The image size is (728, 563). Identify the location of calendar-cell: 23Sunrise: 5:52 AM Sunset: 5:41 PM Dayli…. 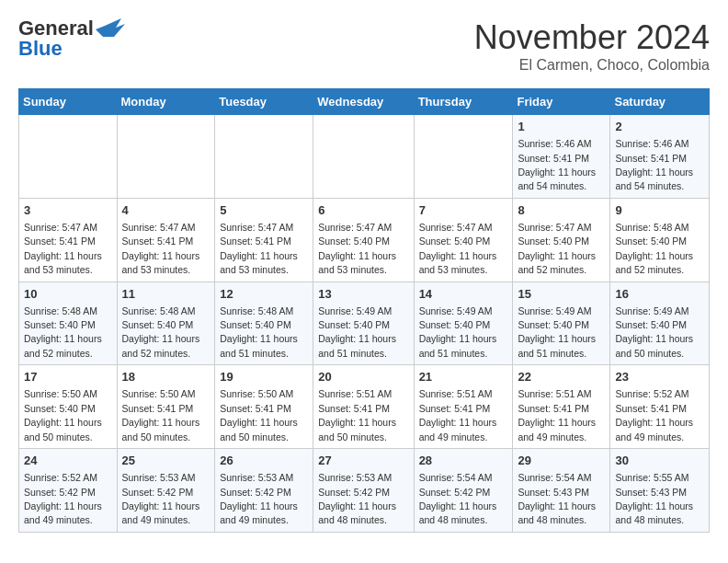
(660, 407).